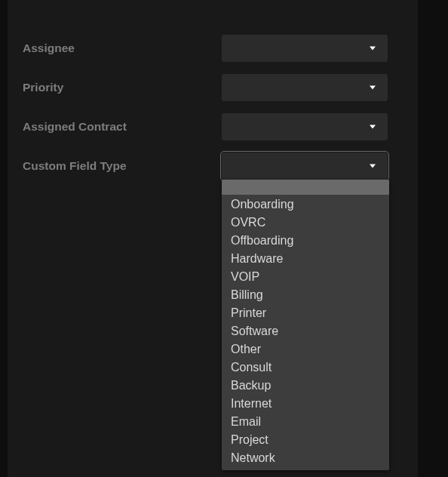 Image resolution: width=448 pixels, height=477 pixels. What do you see at coordinates (305, 258) in the screenshot?
I see `dropdown-option: Hardware` at bounding box center [305, 258].